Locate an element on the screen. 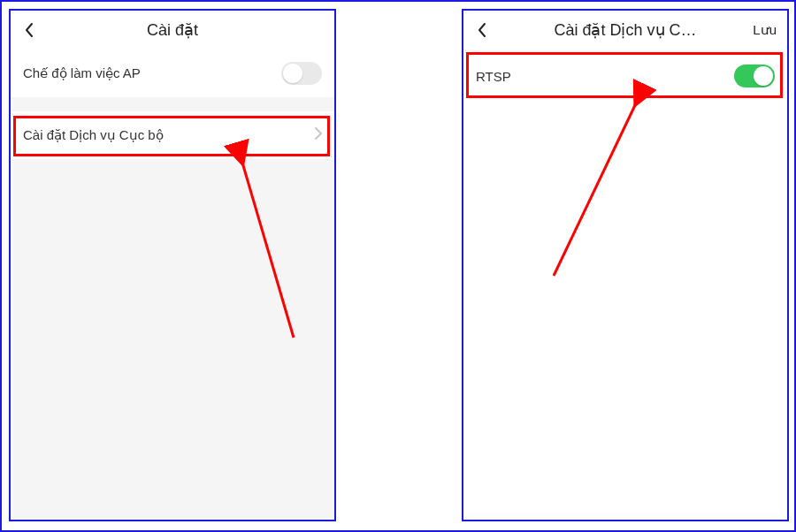 The height and width of the screenshot is (532, 796). ap-mode-row: Chế độ làm việc AP is located at coordinates (172, 73).